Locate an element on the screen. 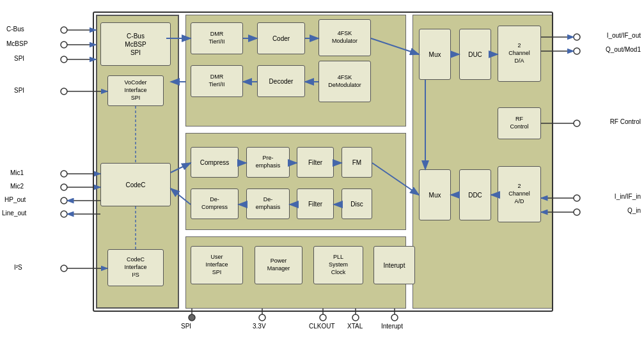 The width and height of the screenshot is (644, 338). block-filter-top: Filter is located at coordinates (315, 162).